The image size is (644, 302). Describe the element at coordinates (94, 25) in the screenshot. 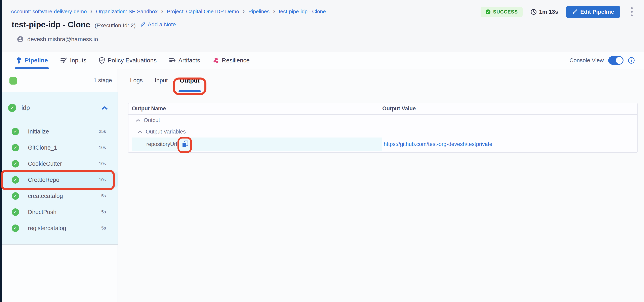

I see `title-row: test-pipe-idp - Clone (Execution Id: 2) …` at that location.